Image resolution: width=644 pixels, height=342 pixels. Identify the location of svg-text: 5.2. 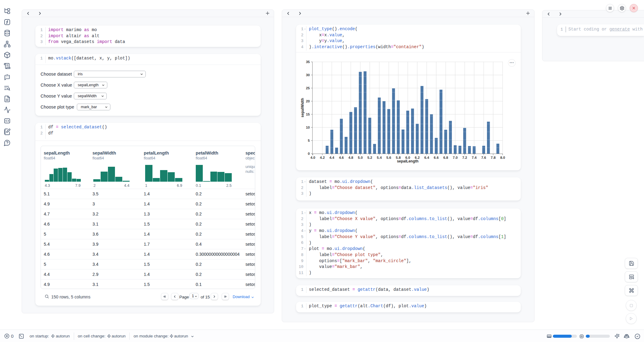
(370, 158).